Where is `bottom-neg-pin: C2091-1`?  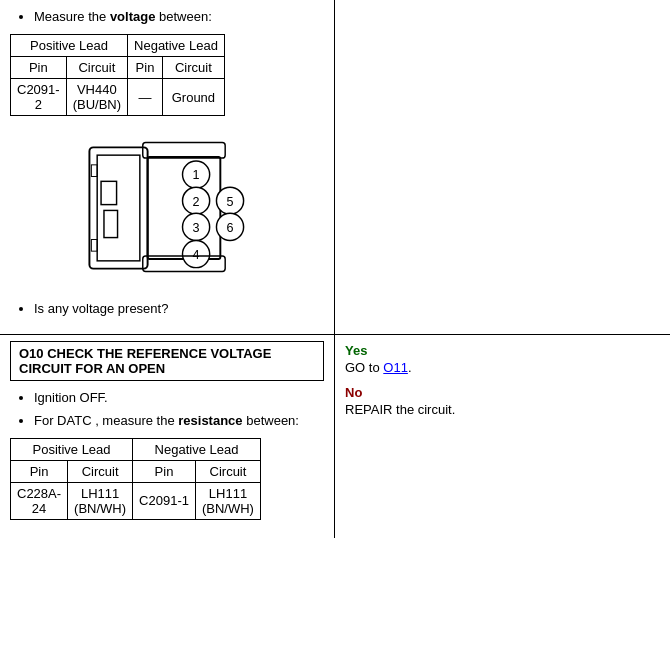 bottom-neg-pin: C2091-1 is located at coordinates (164, 500).